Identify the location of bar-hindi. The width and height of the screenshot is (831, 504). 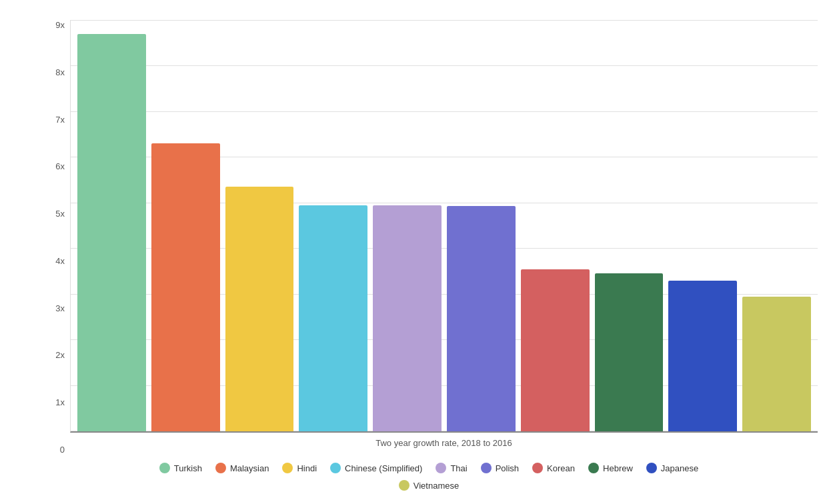
(260, 309).